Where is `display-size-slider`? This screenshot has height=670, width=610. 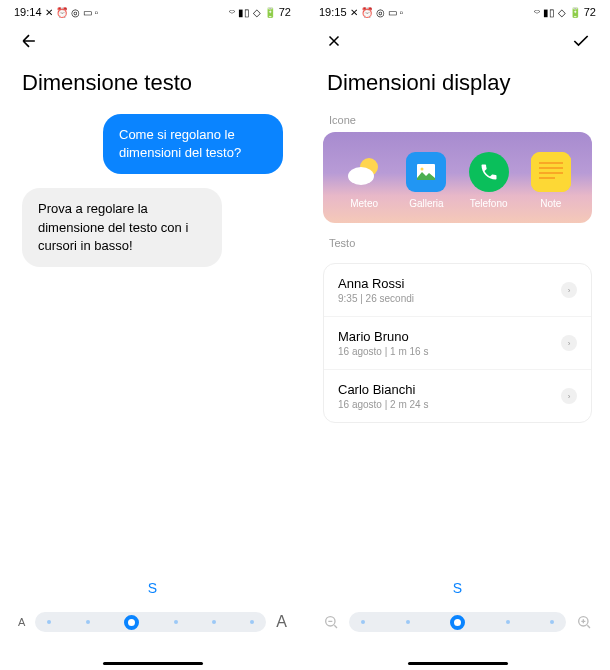 display-size-slider is located at coordinates (458, 622).